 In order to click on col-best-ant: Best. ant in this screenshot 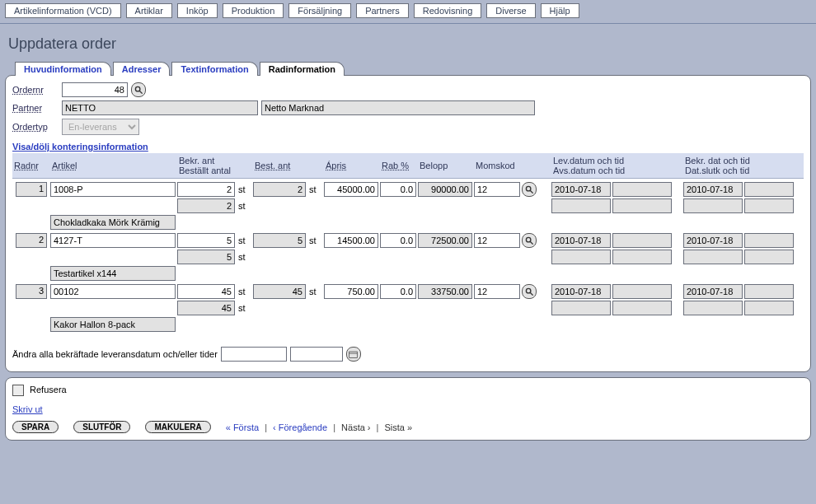, I will do `click(288, 166)`.